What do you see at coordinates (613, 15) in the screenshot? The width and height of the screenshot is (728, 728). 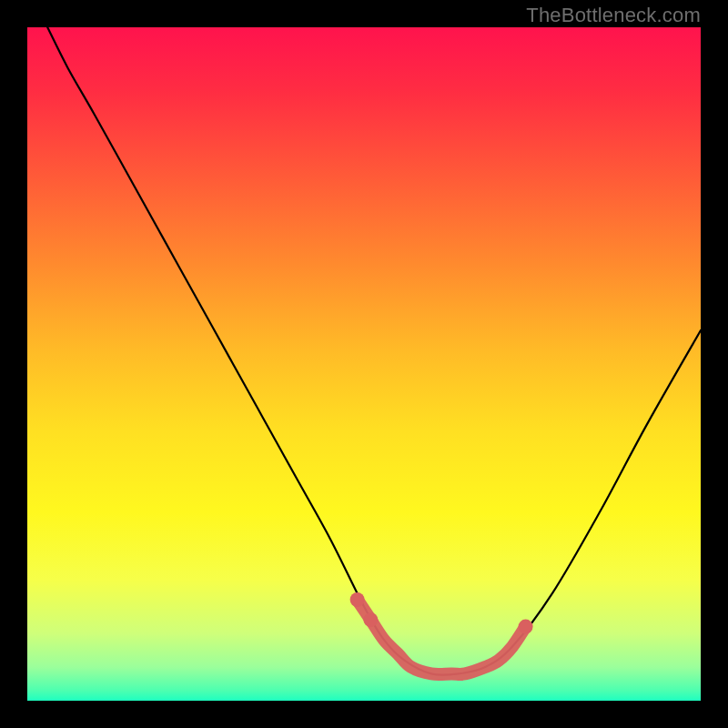 I see `watermark-text: TheBottleneck.com` at bounding box center [613, 15].